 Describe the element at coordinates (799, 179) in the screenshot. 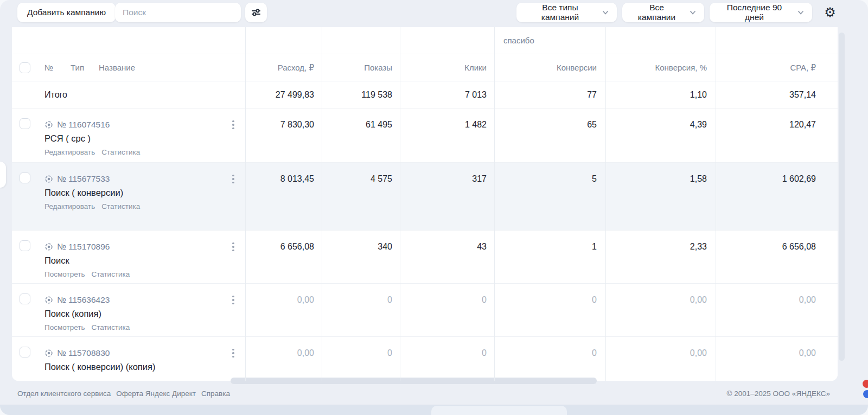

I see `cell-cpa: 1 602,69` at that location.